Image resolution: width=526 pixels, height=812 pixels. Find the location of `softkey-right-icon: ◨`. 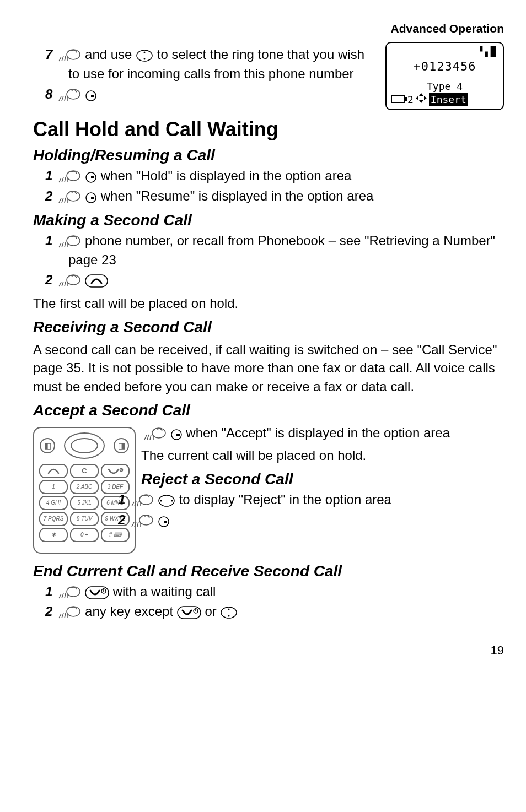

softkey-right-icon: ◨ is located at coordinates (121, 446).